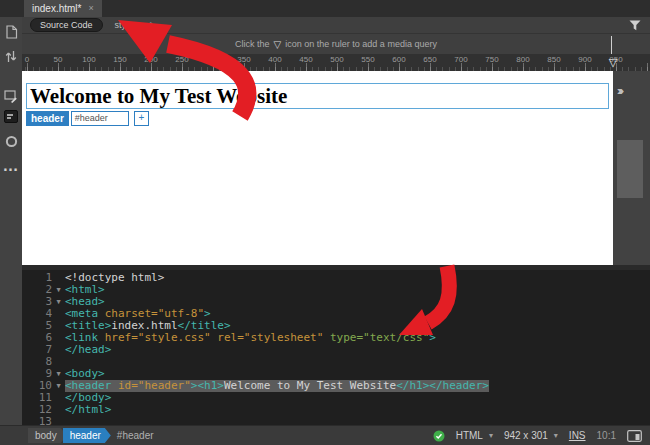 This screenshot has height=445, width=650. I want to click on file-management-icon, so click(11, 56).